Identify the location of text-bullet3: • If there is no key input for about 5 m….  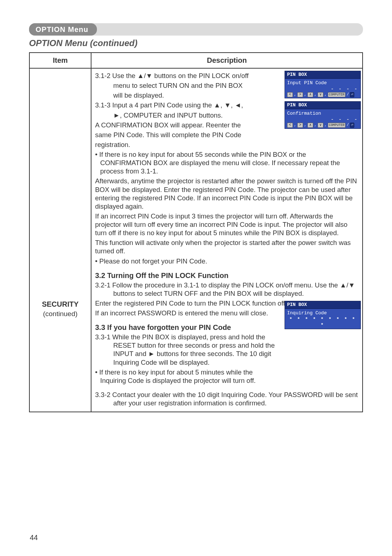
(187, 376).